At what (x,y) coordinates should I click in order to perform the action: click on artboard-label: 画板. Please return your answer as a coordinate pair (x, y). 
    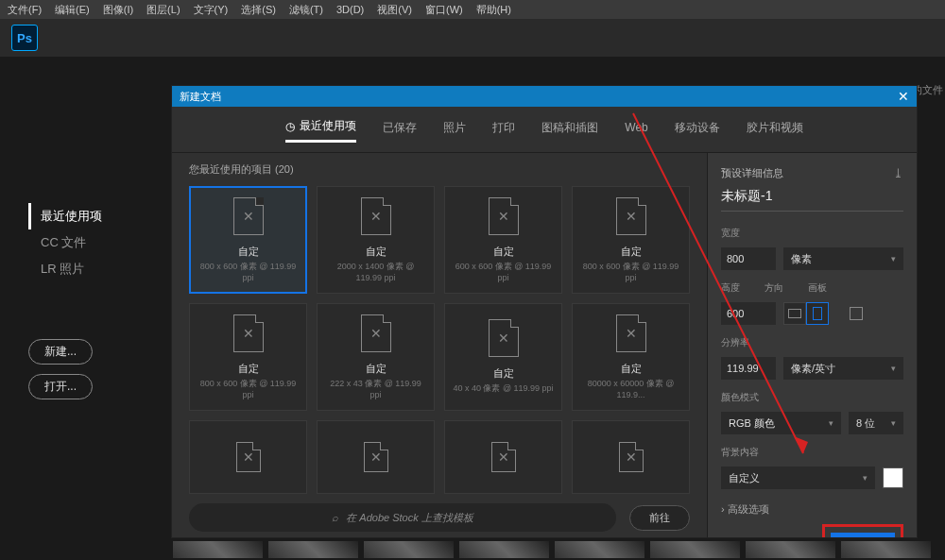
    Looking at the image, I should click on (817, 288).